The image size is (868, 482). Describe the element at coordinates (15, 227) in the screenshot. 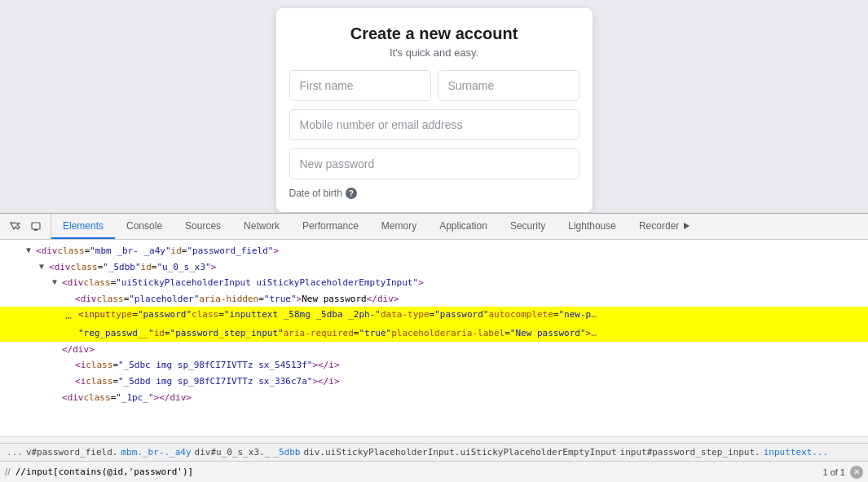

I see `inspect-icon` at that location.